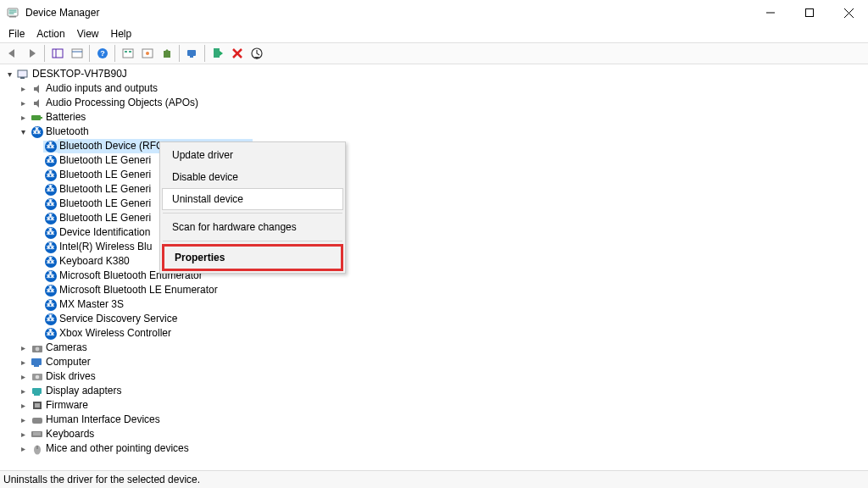  What do you see at coordinates (23, 132) in the screenshot?
I see `collapse-icon: ▾` at bounding box center [23, 132].